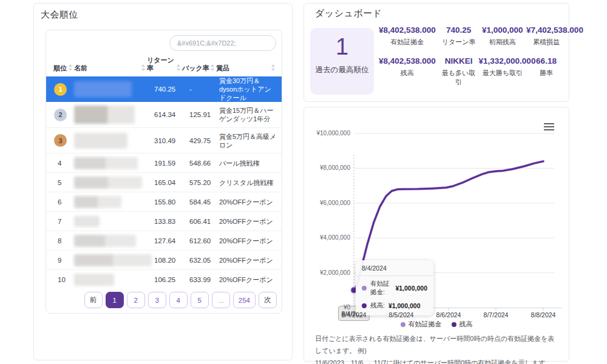  Describe the element at coordinates (200, 300) in the screenshot. I see `page-button-5: 5` at that location.